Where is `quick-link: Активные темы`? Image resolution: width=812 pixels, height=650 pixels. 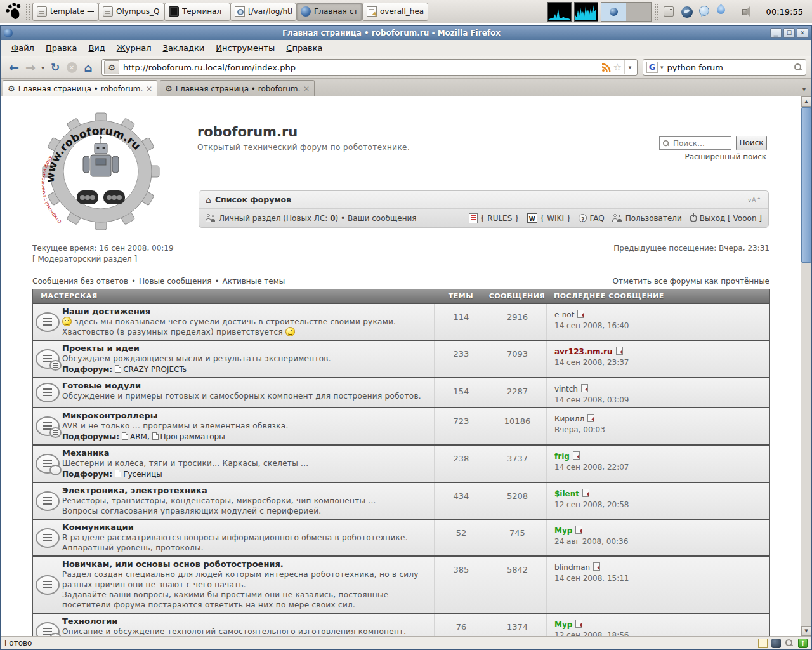
quick-link: Активные темы is located at coordinates (254, 281).